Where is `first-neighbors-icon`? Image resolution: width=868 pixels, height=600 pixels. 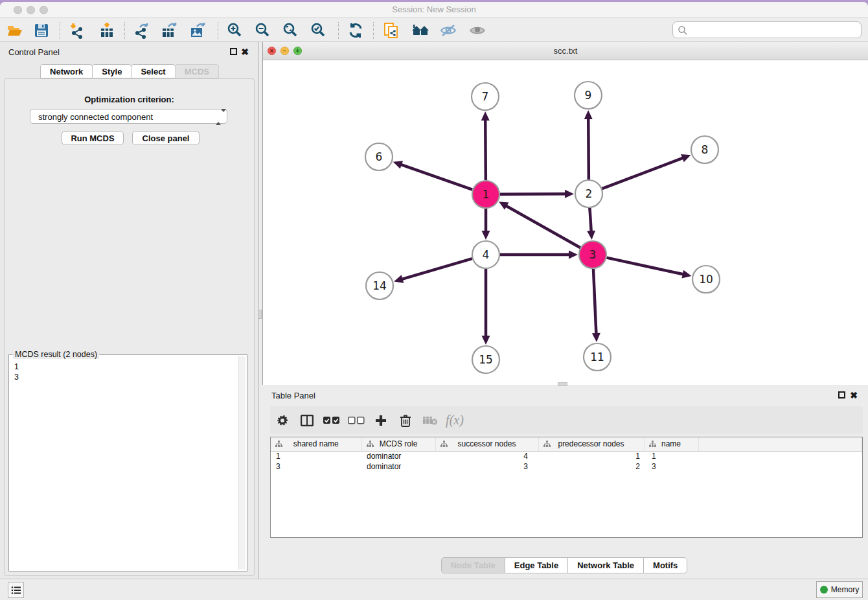
first-neighbors-icon is located at coordinates (420, 30).